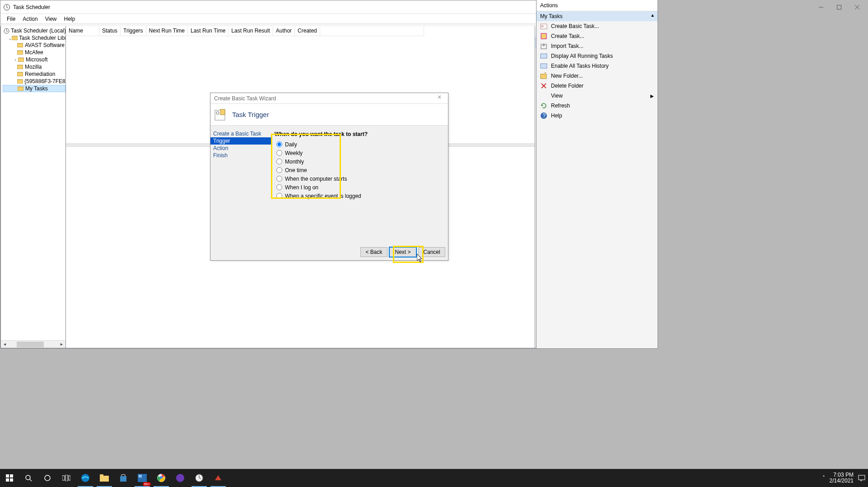  Describe the element at coordinates (28, 478) in the screenshot. I see `search-button` at that location.